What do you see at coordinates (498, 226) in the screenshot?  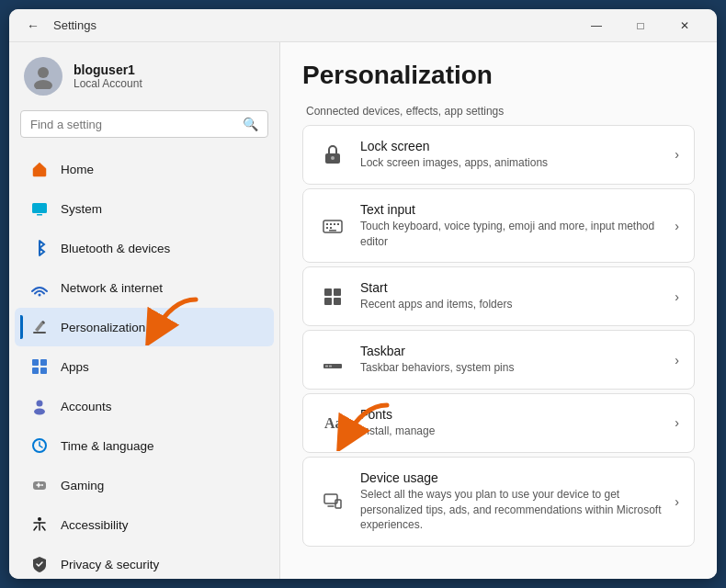 I see `card-text-input: Text input Touch keyboard, voice typing,…` at bounding box center [498, 226].